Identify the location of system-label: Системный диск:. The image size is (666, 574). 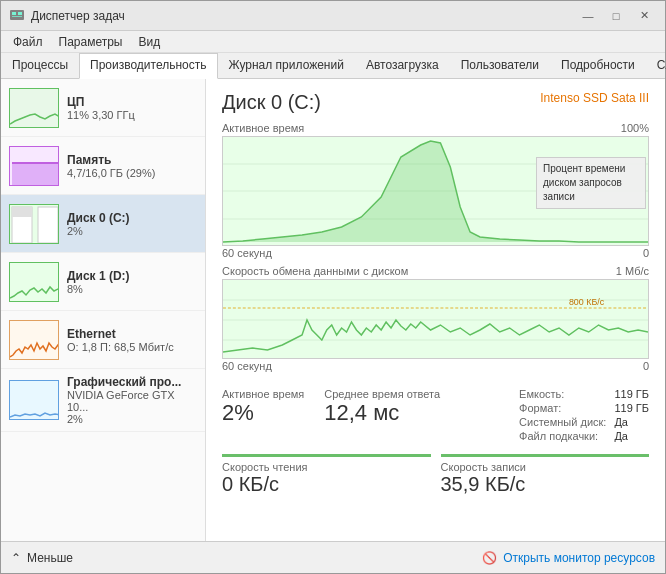
(562, 422).